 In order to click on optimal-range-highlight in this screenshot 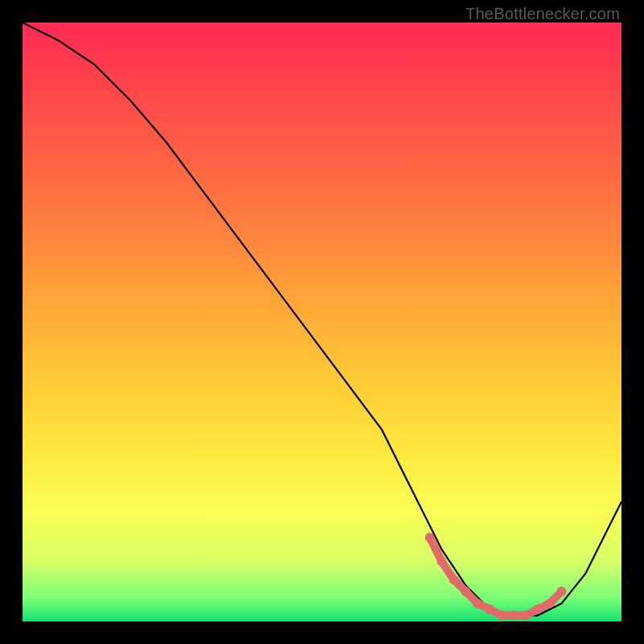, I will do `click(496, 576)`.